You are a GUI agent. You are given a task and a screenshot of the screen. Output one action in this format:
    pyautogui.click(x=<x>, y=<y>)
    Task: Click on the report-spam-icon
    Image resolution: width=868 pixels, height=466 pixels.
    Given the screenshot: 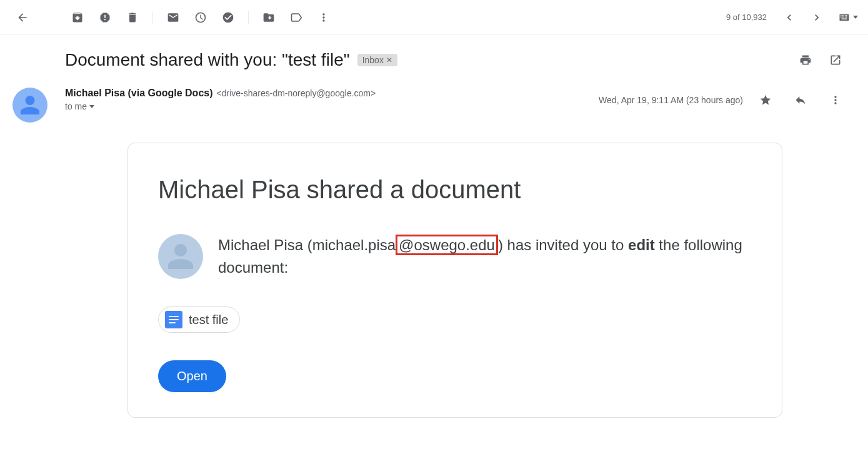 What is the action you would take?
    pyautogui.click(x=105, y=18)
    